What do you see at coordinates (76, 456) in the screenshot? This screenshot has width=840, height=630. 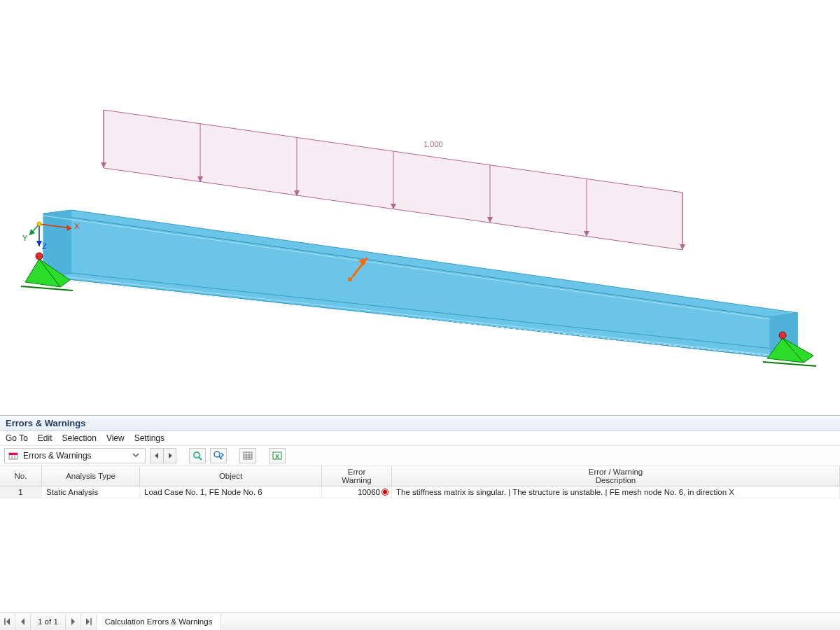 I see `dropdown-label: Errors & Warnings` at bounding box center [76, 456].